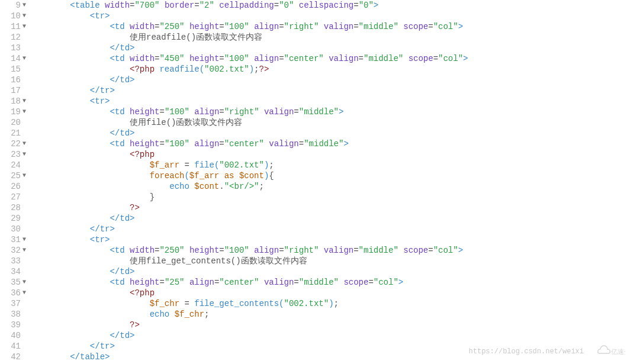 The width and height of the screenshot is (630, 364). I want to click on cloud-logo-icon: 亿速云, so click(608, 352).